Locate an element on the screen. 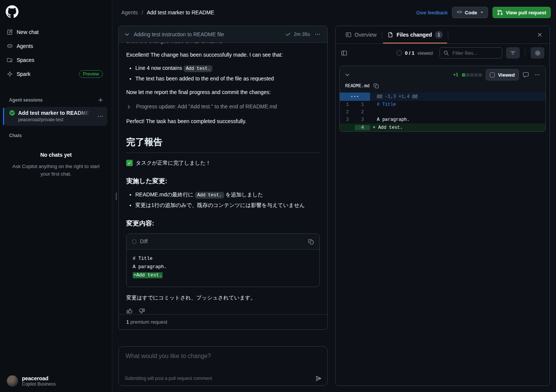 This screenshot has height=392, width=556. report-heading: 完了報告 is located at coordinates (223, 144).